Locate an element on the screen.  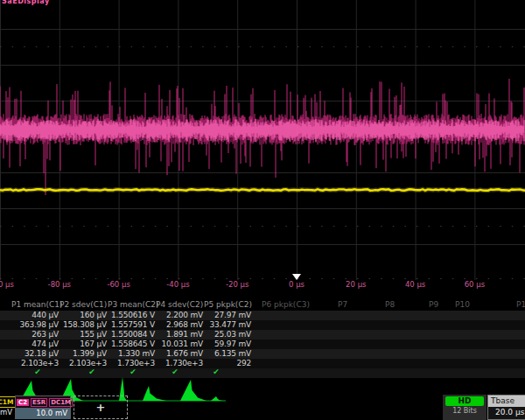
measurement-value: 1.550084 V is located at coordinates (131, 334).